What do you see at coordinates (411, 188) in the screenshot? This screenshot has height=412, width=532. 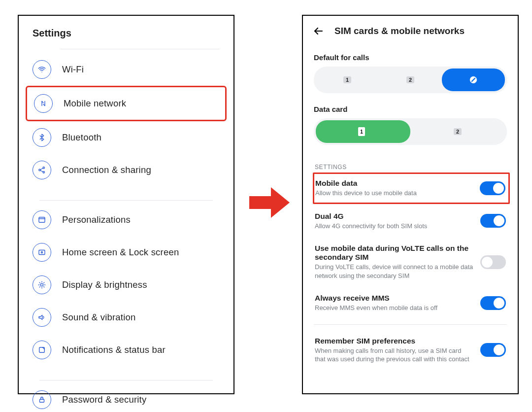 I see `row-mobile-data: Mobile data Allow this device to use mob…` at bounding box center [411, 188].